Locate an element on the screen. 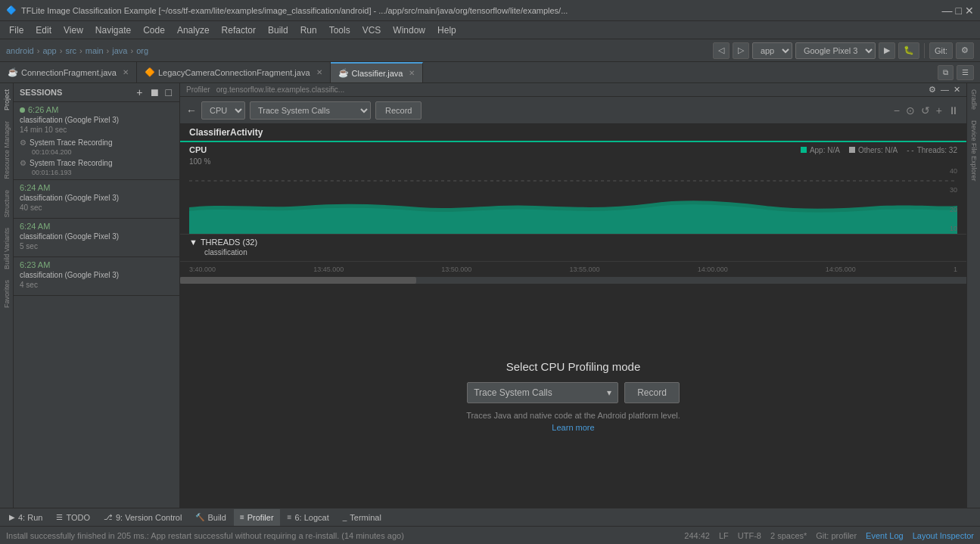 This screenshot has width=980, height=544. stop-session-button: ⏹ is located at coordinates (154, 92).